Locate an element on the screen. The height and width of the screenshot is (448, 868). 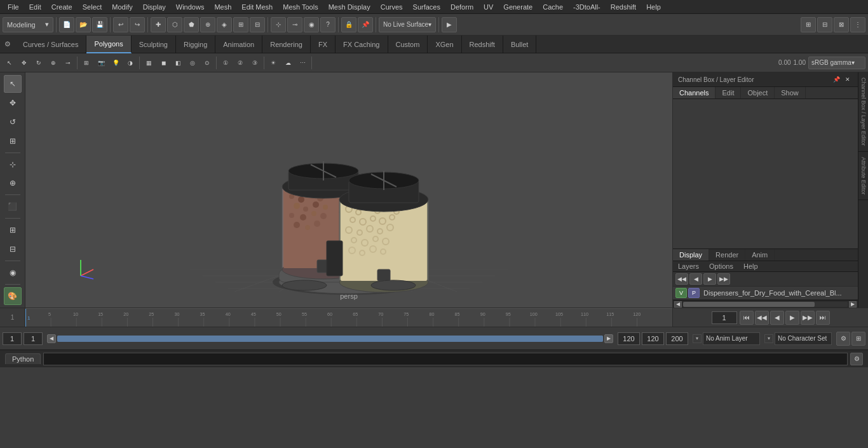
lt-select-tool: ↖ is located at coordinates (13, 84).